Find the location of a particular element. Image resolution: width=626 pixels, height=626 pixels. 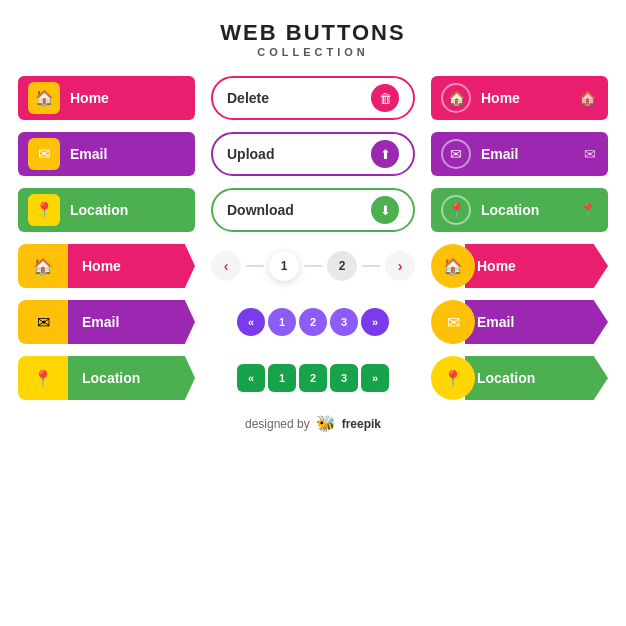

bubble-home-label: Home is located at coordinates (525, 98).